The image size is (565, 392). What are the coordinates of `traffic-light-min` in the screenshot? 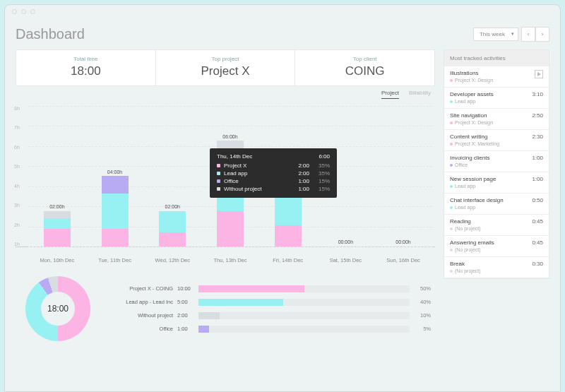 It's located at (24, 11).